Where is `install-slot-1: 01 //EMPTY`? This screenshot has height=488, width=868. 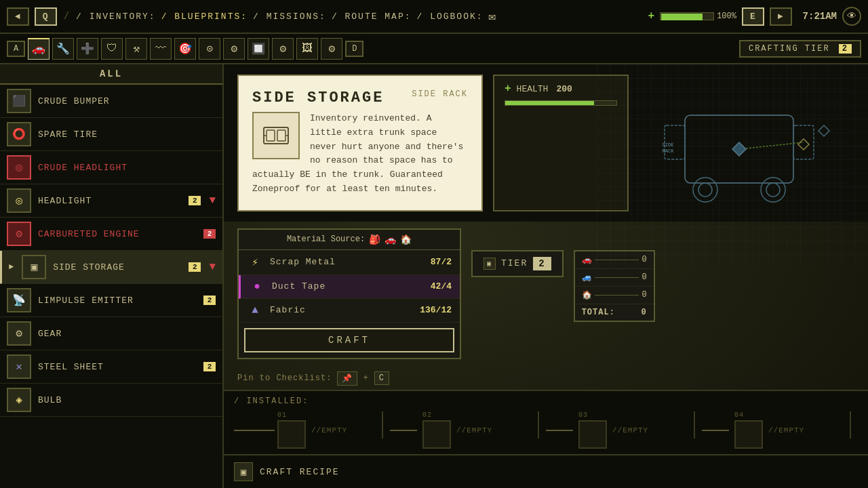
install-slot-1: 01 //EMPTY is located at coordinates (304, 430).